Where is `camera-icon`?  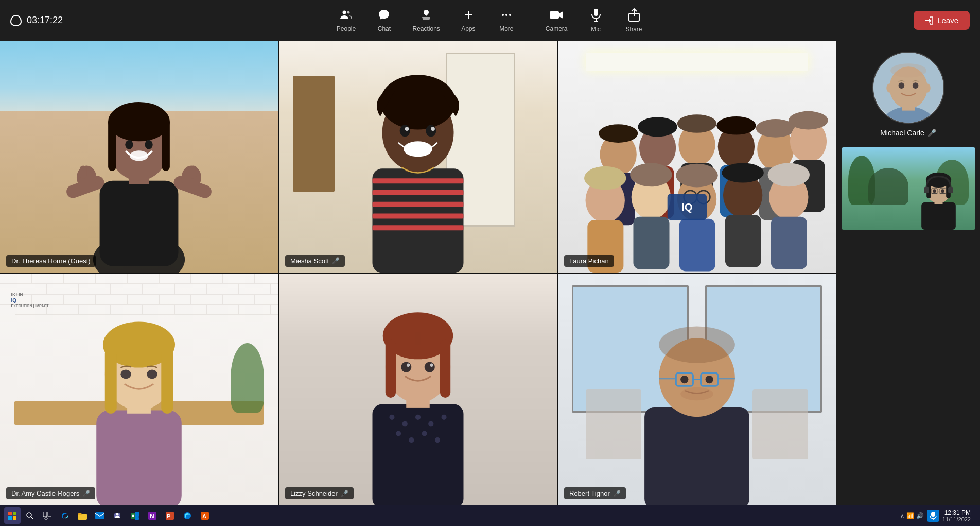
camera-icon is located at coordinates (556, 16).